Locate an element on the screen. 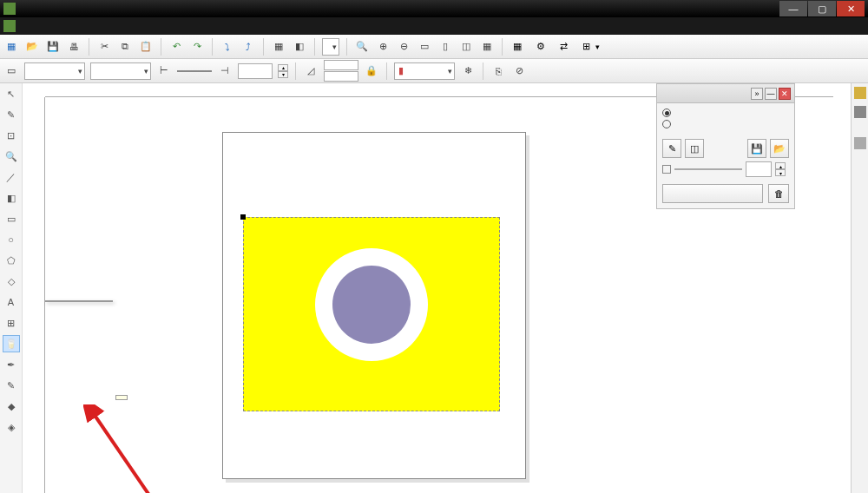 The image size is (868, 493). export-icon: ⤴ is located at coordinates (248, 47).